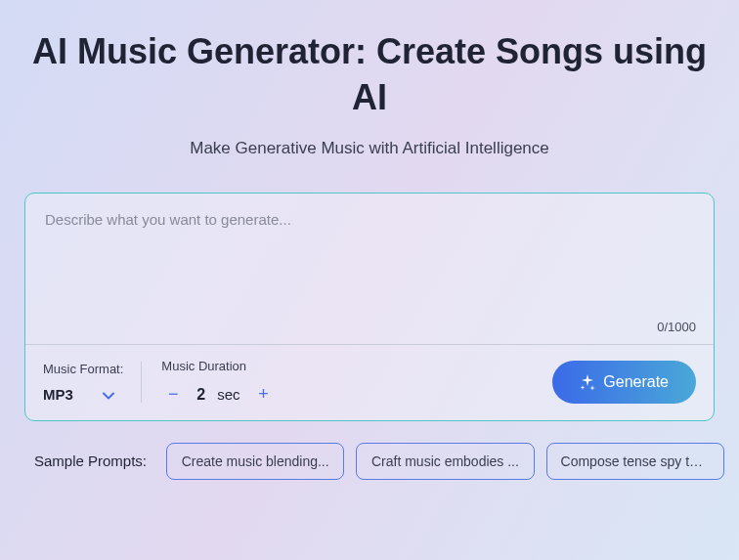 This screenshot has height=560, width=739. What do you see at coordinates (92, 382) in the screenshot?
I see `format-group: Music Format: MP3` at bounding box center [92, 382].